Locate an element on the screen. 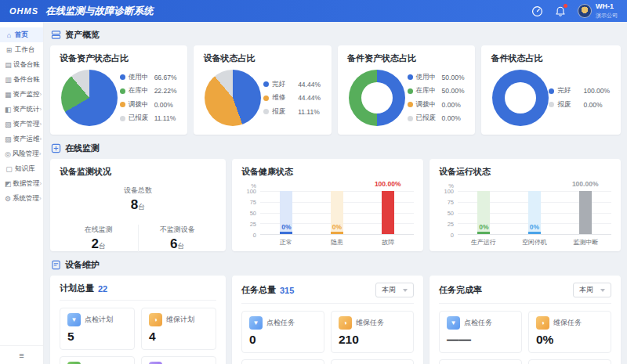 The height and width of the screenshot is (364, 627). sidebar-item-workbench: ⊞ 工作台 is located at coordinates (22, 50).